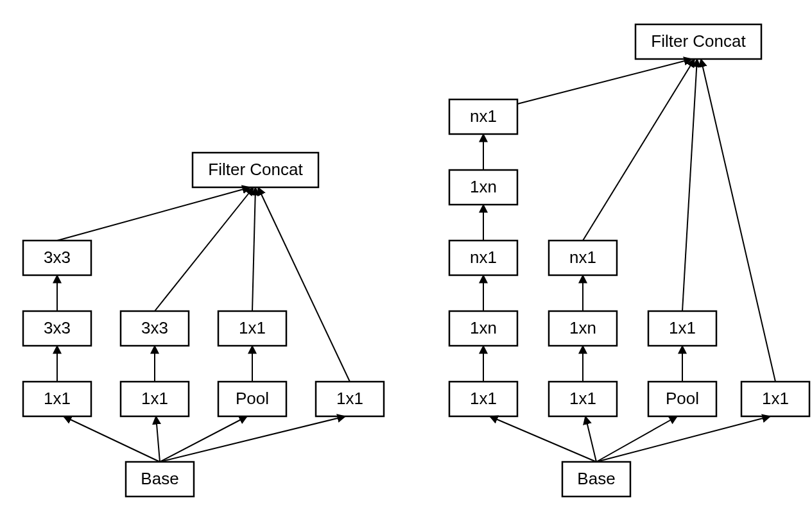  I want to click on left-c2-n0: 1x1, so click(155, 399).